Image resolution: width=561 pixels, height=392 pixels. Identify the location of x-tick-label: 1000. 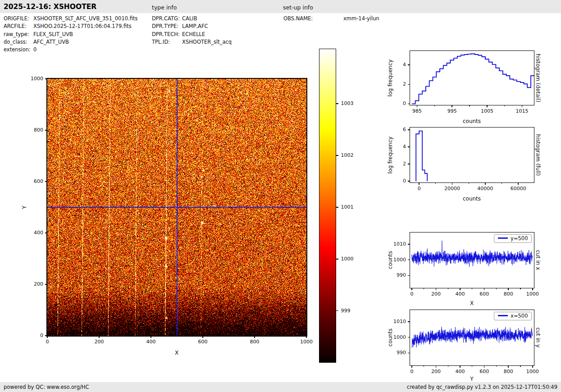
(533, 294).